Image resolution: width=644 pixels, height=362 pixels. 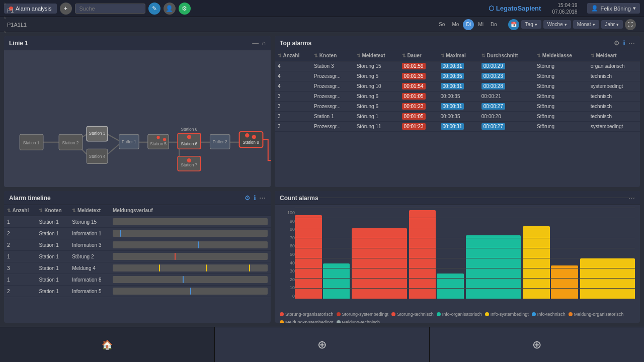 What do you see at coordinates (20, 256) in the screenshot?
I see `tl-anzahl: 1` at bounding box center [20, 256].